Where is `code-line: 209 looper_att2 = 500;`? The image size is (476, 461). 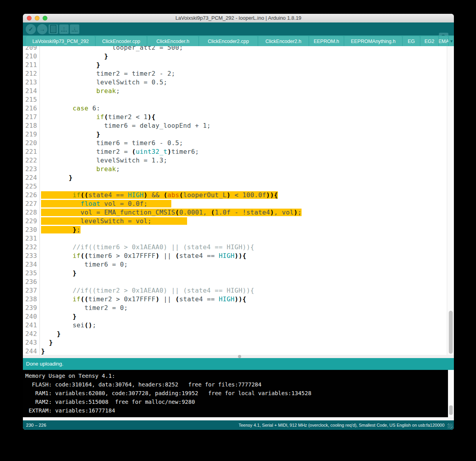
code-line: 209 looper_att2 = 500; is located at coordinates (235, 49).